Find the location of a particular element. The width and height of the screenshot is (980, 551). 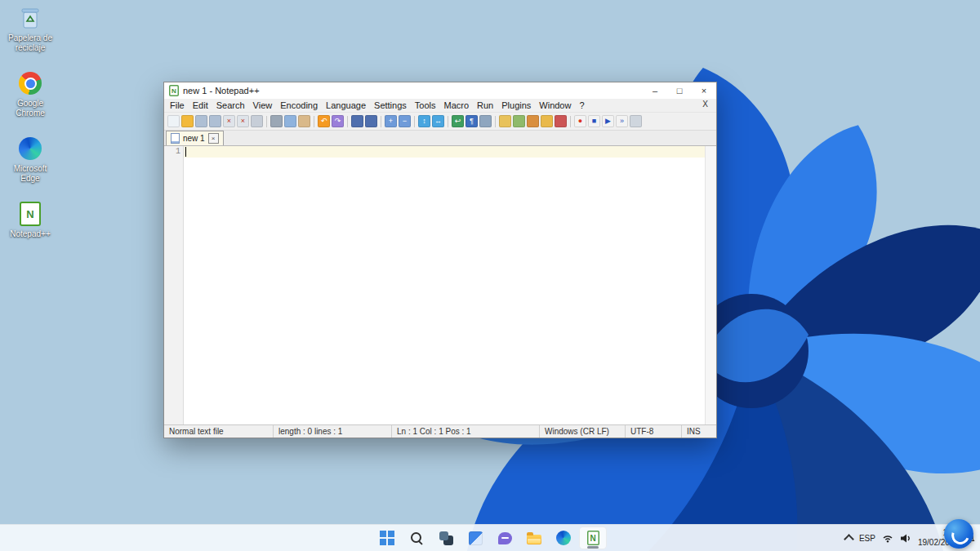

toolbar: ××↶↷+−↕↔↩¶●■▶» is located at coordinates (440, 121).